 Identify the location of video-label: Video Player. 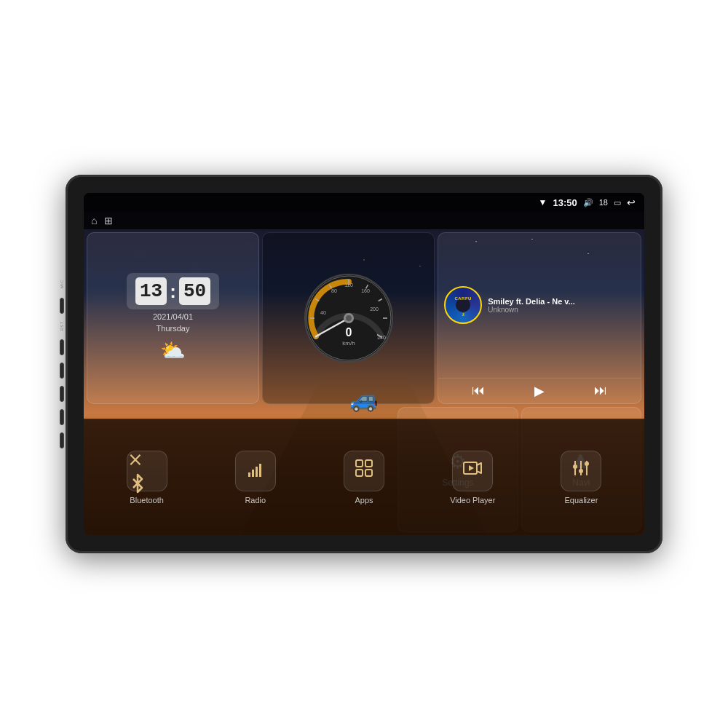
(472, 500).